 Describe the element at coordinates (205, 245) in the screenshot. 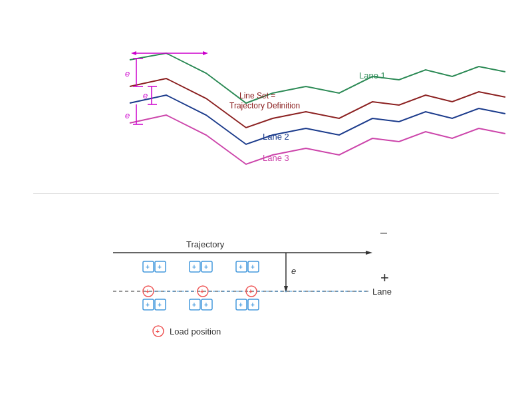

I see `svg-text: Trajectory` at that location.